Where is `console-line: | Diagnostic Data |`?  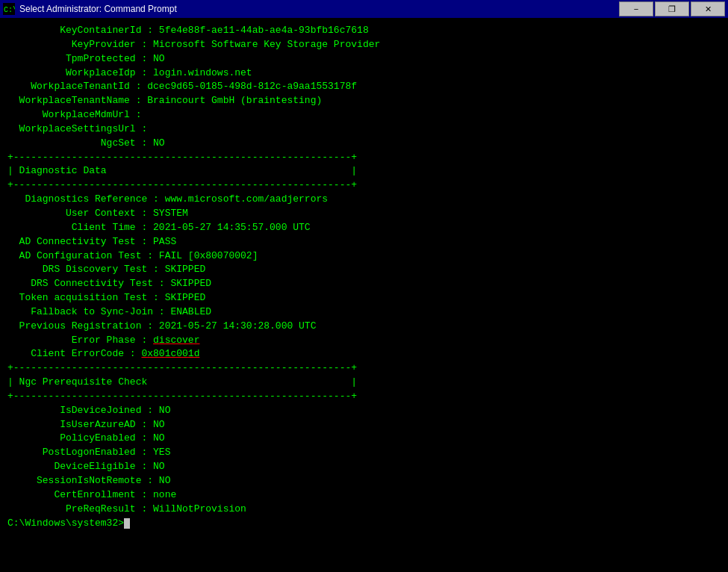
console-line: | Diagnostic Data | is located at coordinates (364, 172).